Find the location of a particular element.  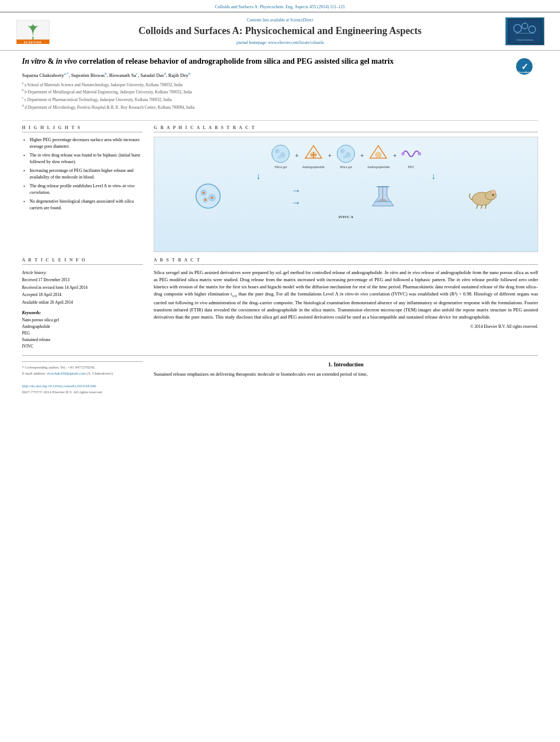

footnote-area: * Corresponding author. Tel.: +91 947727… is located at coordinates (82, 378).